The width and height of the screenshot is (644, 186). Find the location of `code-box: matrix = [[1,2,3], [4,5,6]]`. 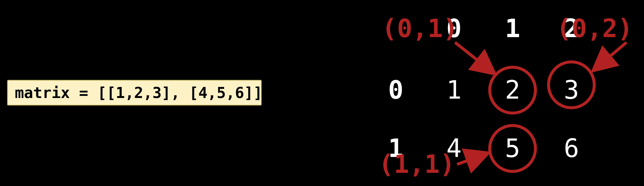

code-box: matrix = [[1,2,3], [4,5,6]] is located at coordinates (135, 93).